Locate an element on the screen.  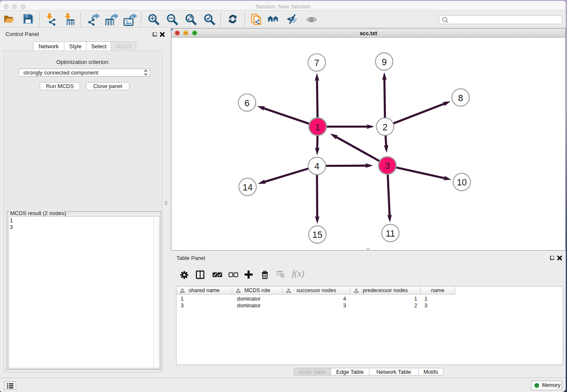
svg-text: 7 is located at coordinates (317, 63).